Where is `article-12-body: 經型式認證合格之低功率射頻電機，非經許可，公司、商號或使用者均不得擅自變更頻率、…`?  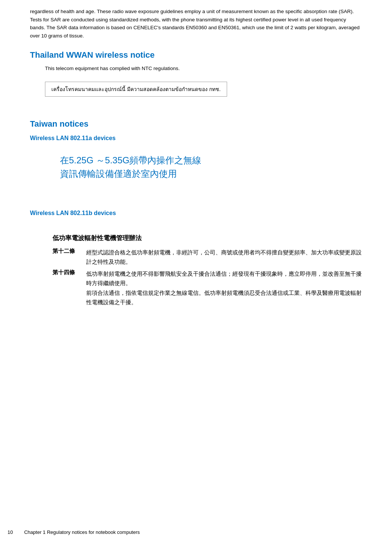
article-12-body: 經型式認證合格之低功率射頻電機，非經許可，公司、商號或使用者均不得擅自變更頻率、… is located at coordinates (224, 257).